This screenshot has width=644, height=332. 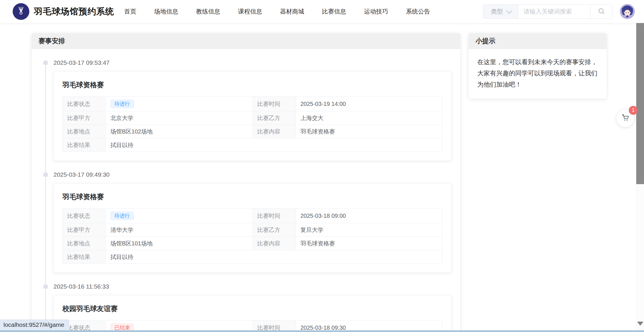 What do you see at coordinates (509, 11) in the screenshot?
I see `chevron-down-icon` at bounding box center [509, 11].